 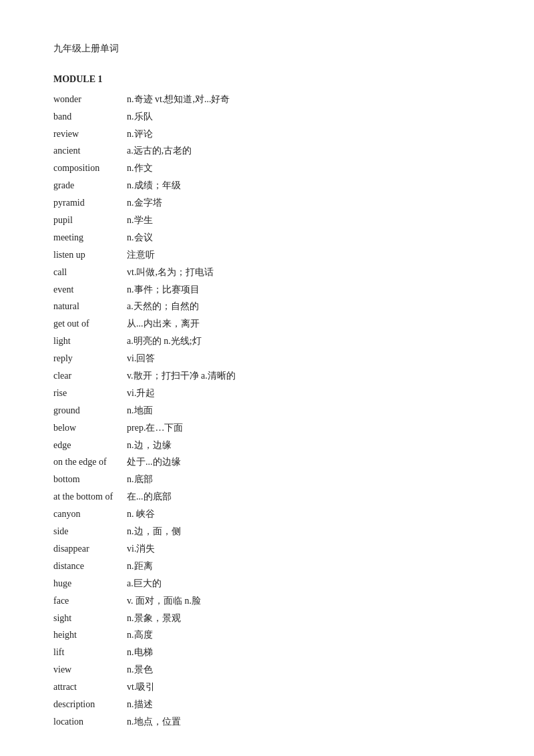 I want to click on list-item: distancen.距离, so click(x=267, y=566).